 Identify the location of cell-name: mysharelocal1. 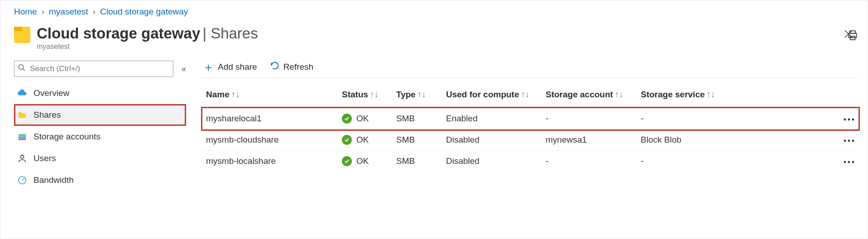
(270, 119).